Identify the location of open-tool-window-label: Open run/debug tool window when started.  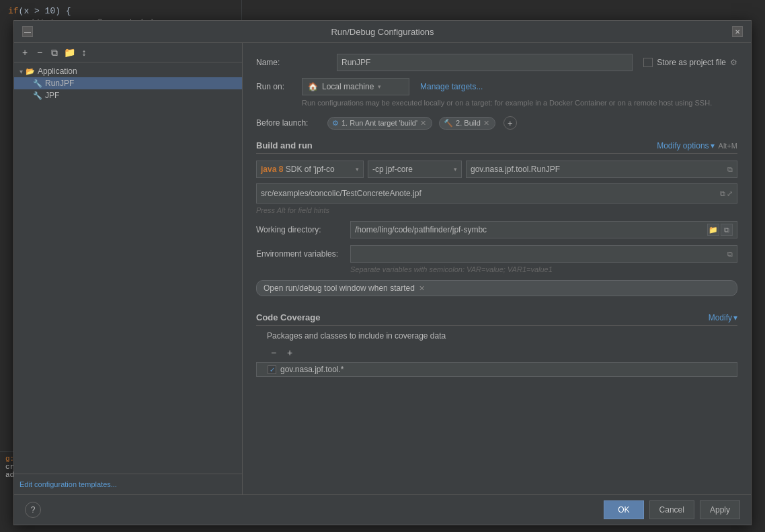
(339, 288).